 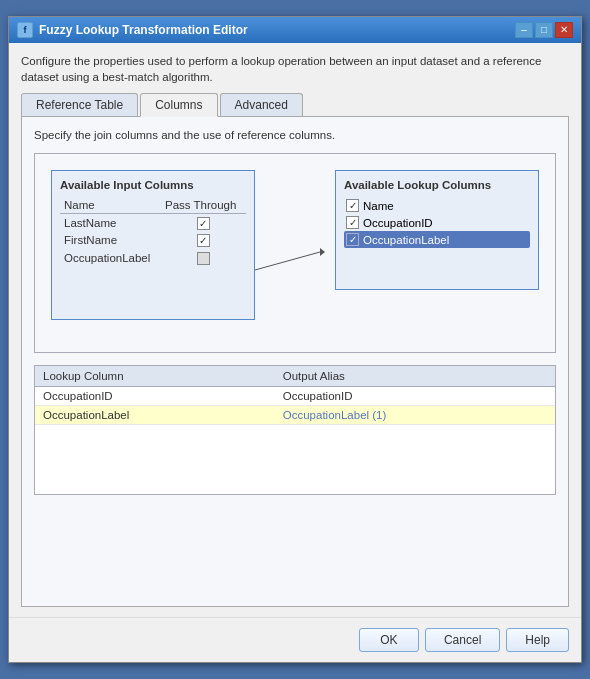 What do you see at coordinates (564, 30) in the screenshot?
I see `close-button: ✕` at bounding box center [564, 30].